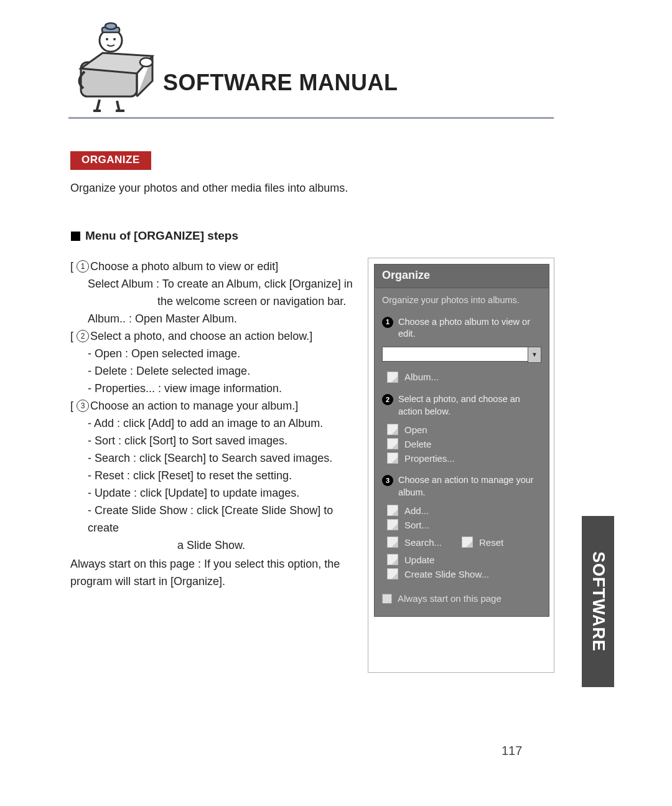 The height and width of the screenshot is (806, 672). What do you see at coordinates (534, 355) in the screenshot?
I see `album-dropdown-button: ▼` at bounding box center [534, 355].